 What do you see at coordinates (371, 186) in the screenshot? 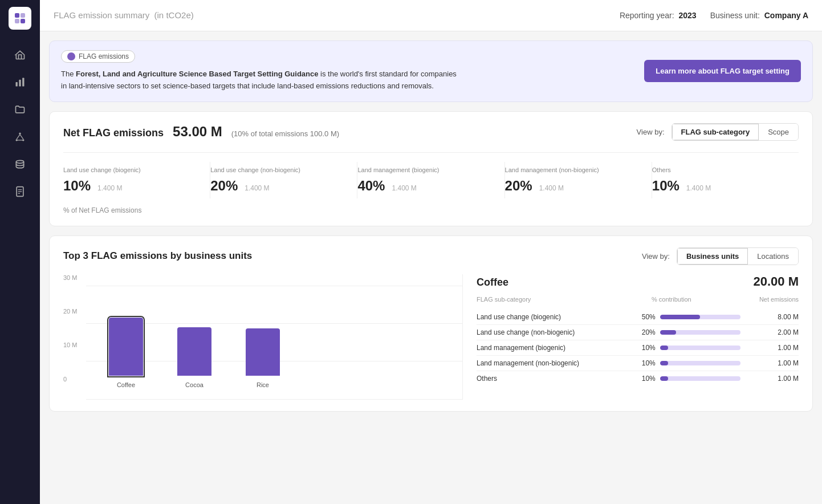
I see `category-pct: 40%` at bounding box center [371, 186].